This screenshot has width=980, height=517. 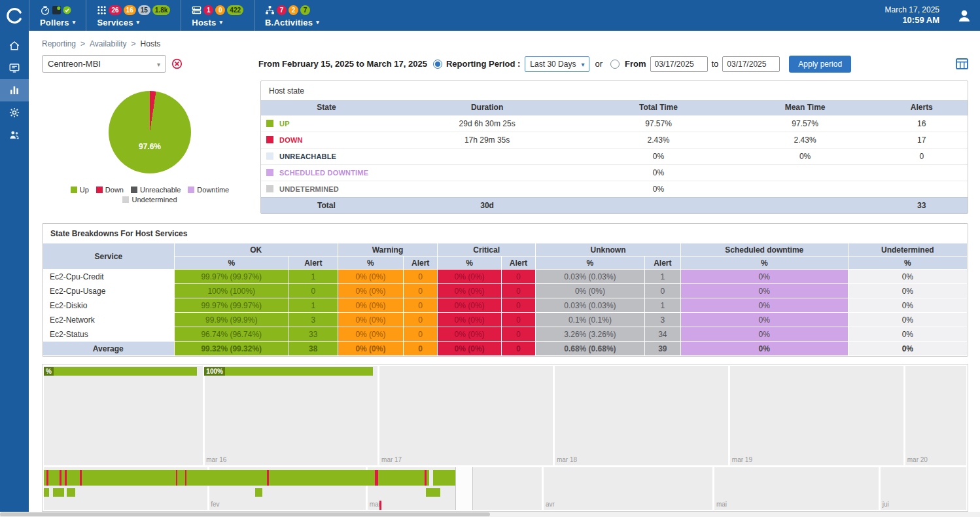 What do you see at coordinates (907, 250) in the screenshot?
I see `group-header-undetermined: Undetermined` at bounding box center [907, 250].